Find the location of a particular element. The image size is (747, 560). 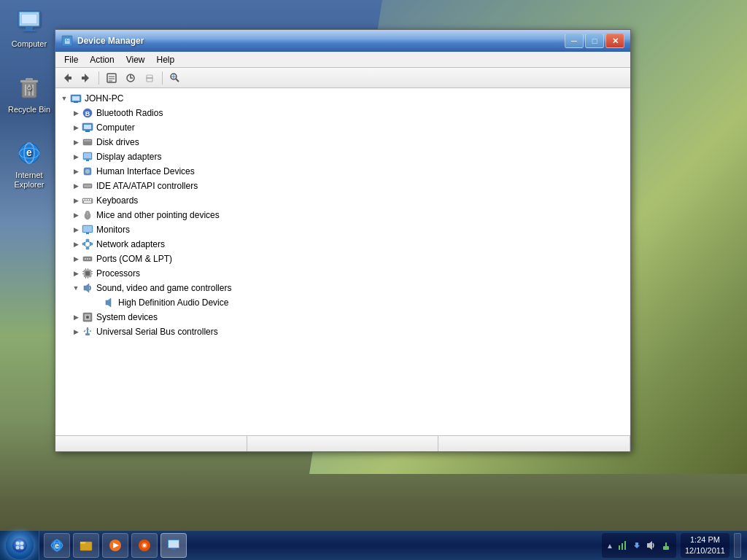

taskbar-wmp is located at coordinates (144, 545).